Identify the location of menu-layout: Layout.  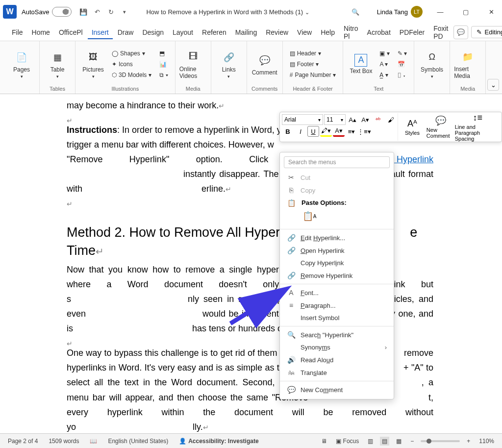
(183, 32).